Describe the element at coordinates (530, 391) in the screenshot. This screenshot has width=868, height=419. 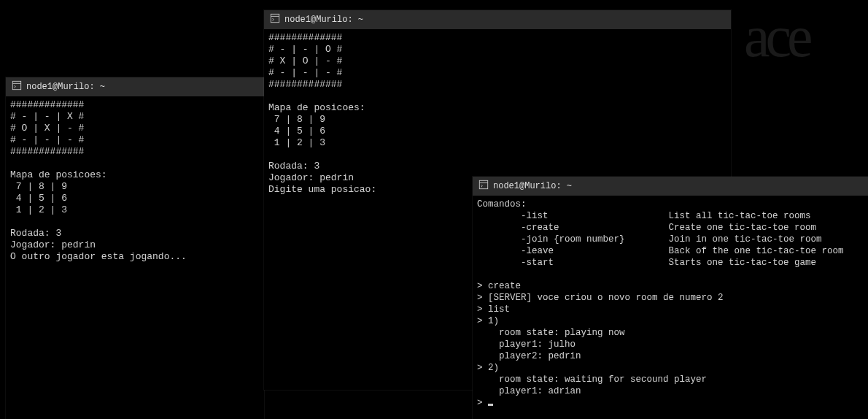
I see `log-line: player1: adrian` at that location.